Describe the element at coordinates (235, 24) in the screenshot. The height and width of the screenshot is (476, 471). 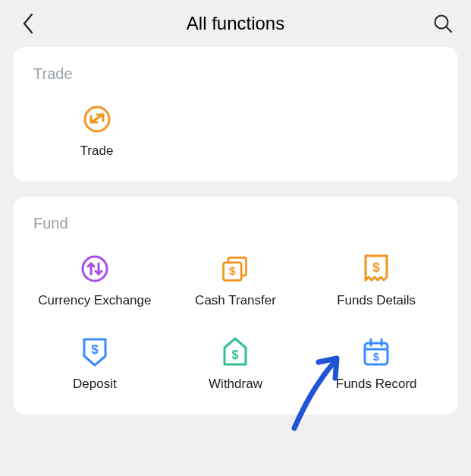
I see `header: All functions` at that location.